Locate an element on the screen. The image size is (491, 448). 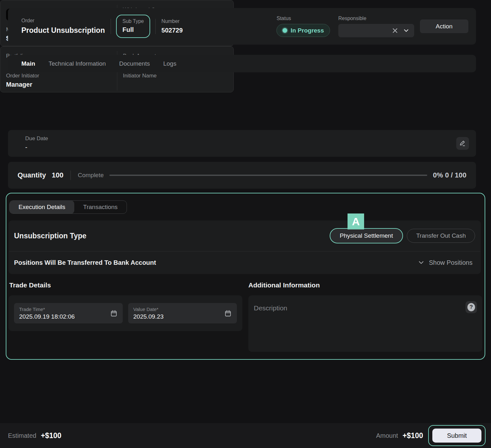
status-badge: In Progress is located at coordinates (303, 31).